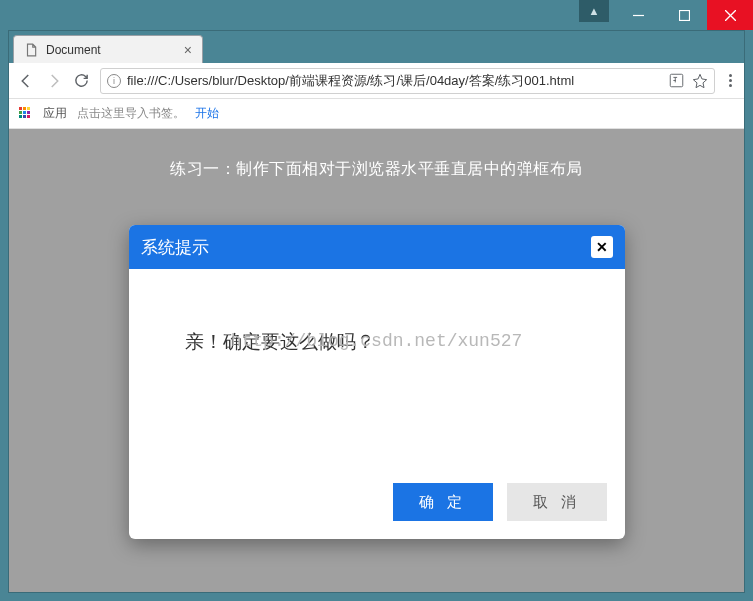  What do you see at coordinates (175, 248) in the screenshot?
I see `dialog-title: 系统提示` at bounding box center [175, 248].